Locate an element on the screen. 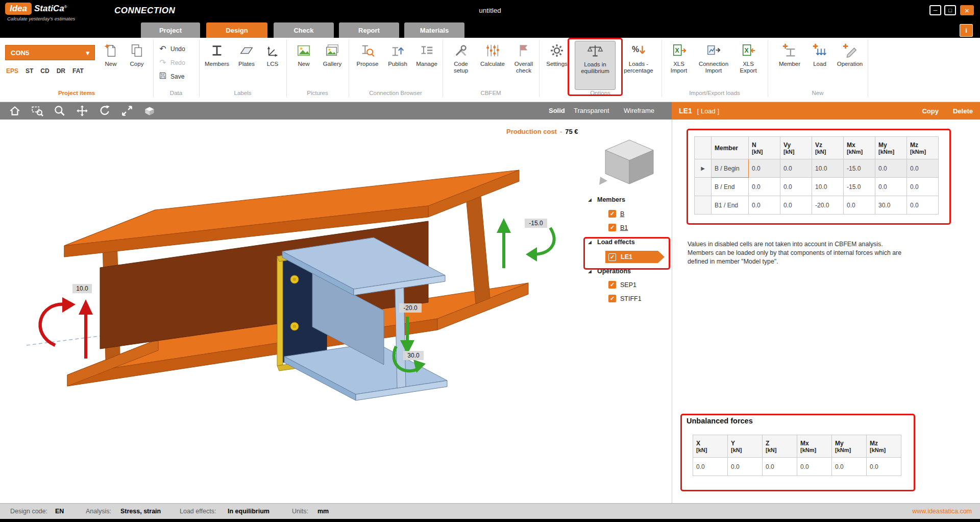 This screenshot has width=980, height=522. new-picture-button: New is located at coordinates (304, 65).